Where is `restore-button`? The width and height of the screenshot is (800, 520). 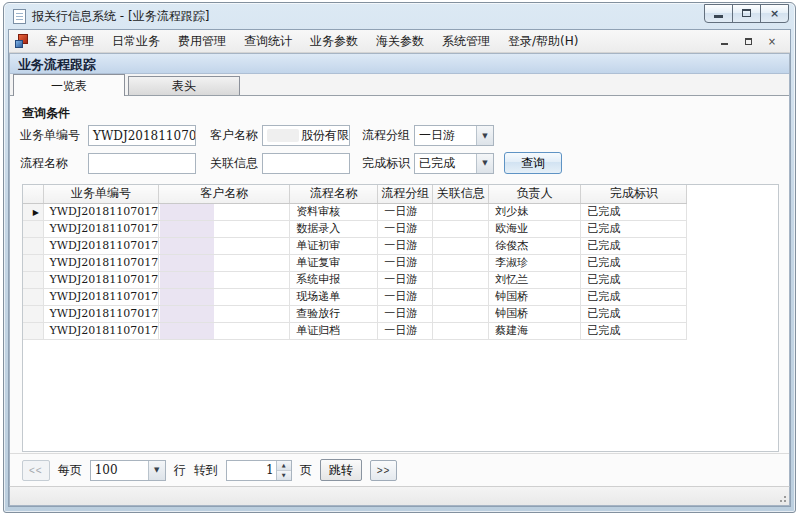 restore-button is located at coordinates (746, 14).